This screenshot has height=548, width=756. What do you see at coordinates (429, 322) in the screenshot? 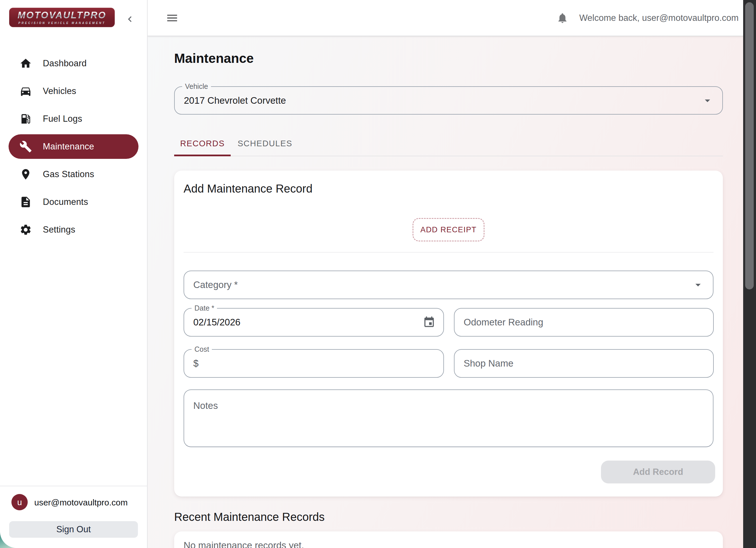
I see `calendar-icon` at bounding box center [429, 322].